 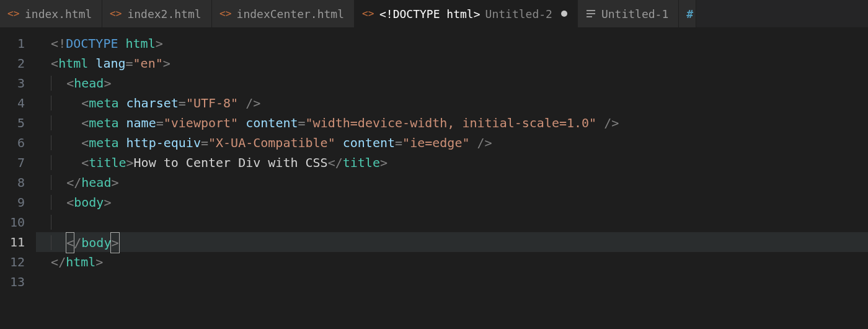 What do you see at coordinates (689, 14) in the screenshot?
I see `hash-file-icon: #` at bounding box center [689, 14].